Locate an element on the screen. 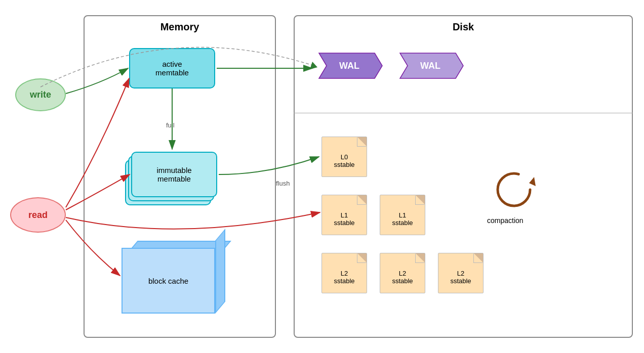 The height and width of the screenshot is (353, 644). flush-label: flush is located at coordinates (283, 183).